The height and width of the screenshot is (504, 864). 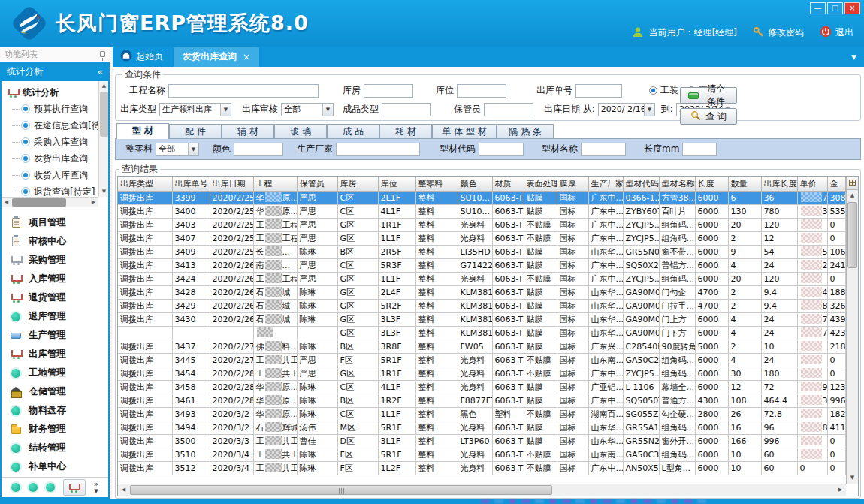 I want to click on material-tab-型材: 型 材, so click(x=143, y=131).